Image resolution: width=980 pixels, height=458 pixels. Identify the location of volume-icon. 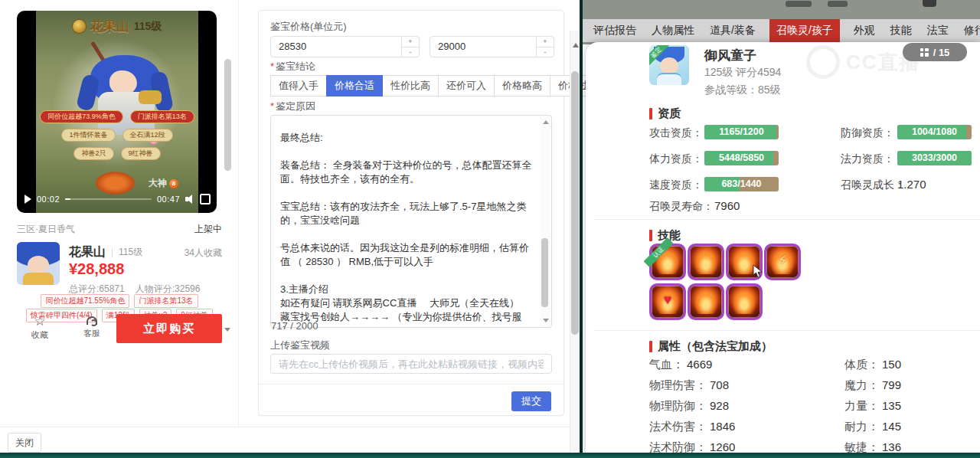
(190, 199).